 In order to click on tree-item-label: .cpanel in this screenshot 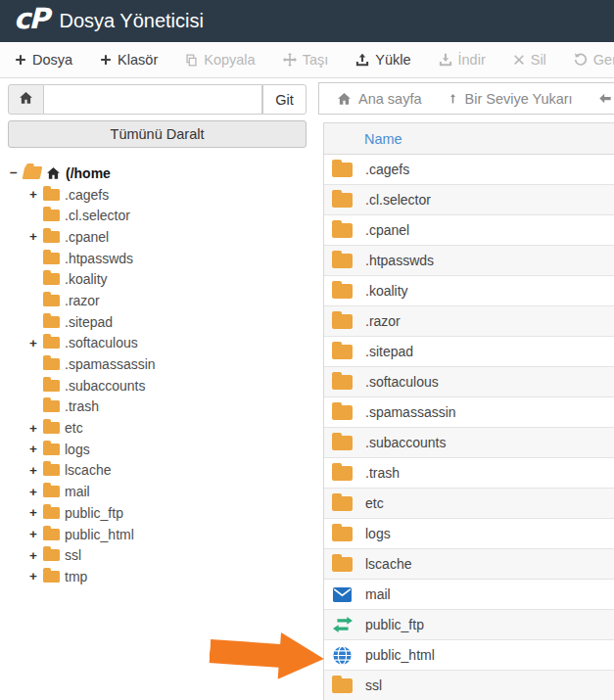, I will do `click(86, 237)`.